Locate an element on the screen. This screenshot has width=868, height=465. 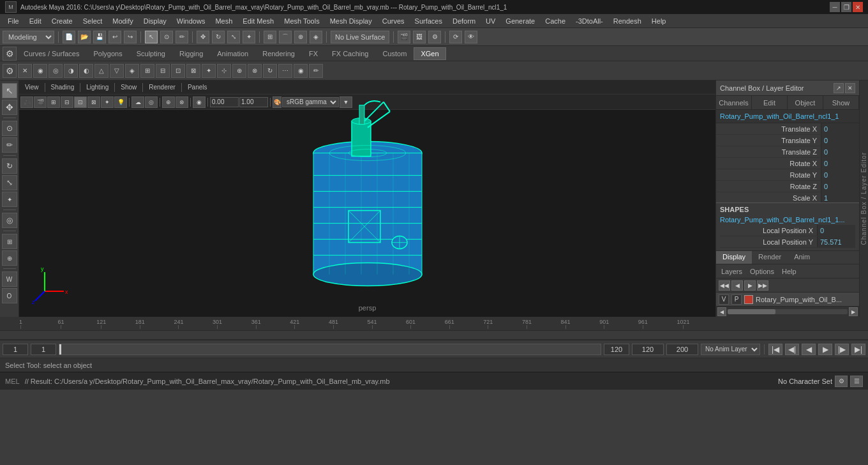
menu-generate: Generate is located at coordinates (520, 21).